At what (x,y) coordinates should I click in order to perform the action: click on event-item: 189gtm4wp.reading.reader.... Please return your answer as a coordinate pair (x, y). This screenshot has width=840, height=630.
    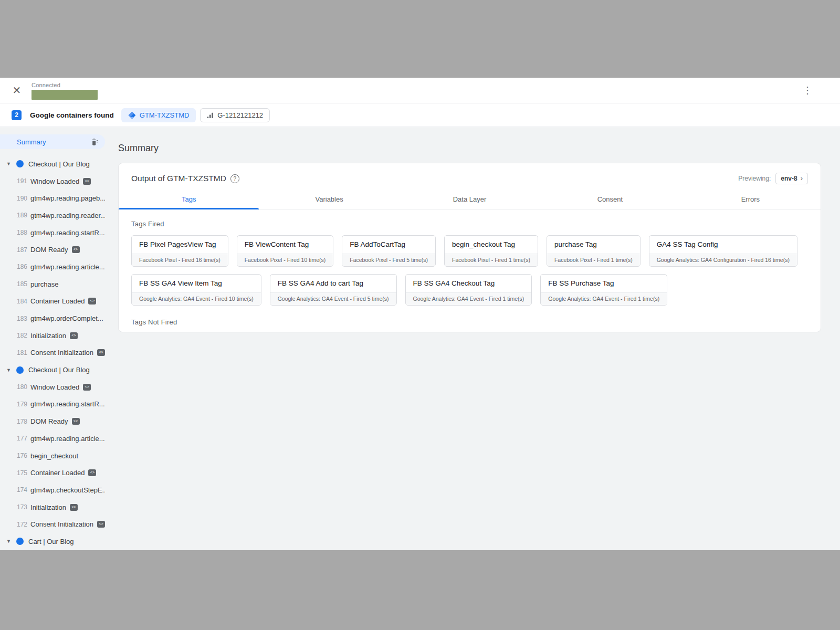
    Looking at the image, I should click on (52, 215).